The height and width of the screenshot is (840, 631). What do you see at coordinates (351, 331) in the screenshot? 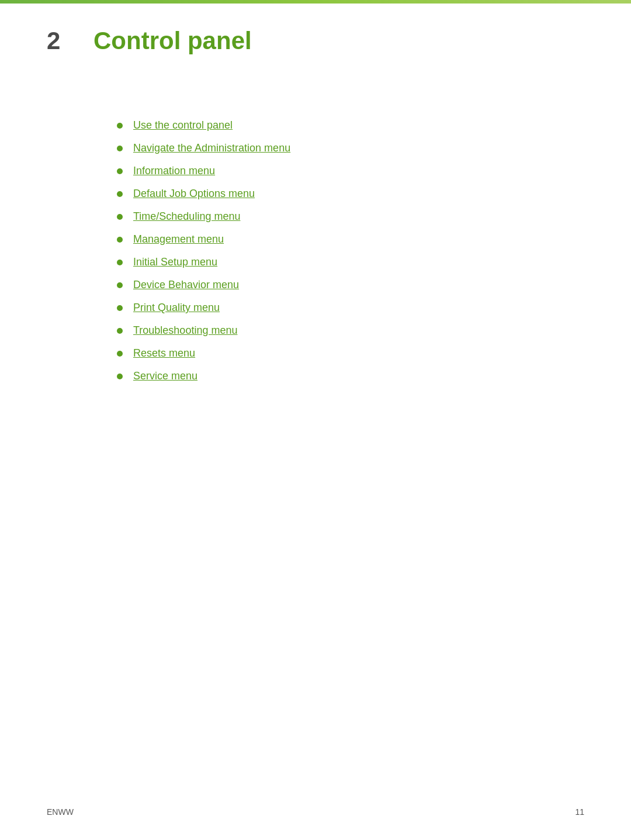
I see `list-item: Troubleshooting menu` at bounding box center [351, 331].